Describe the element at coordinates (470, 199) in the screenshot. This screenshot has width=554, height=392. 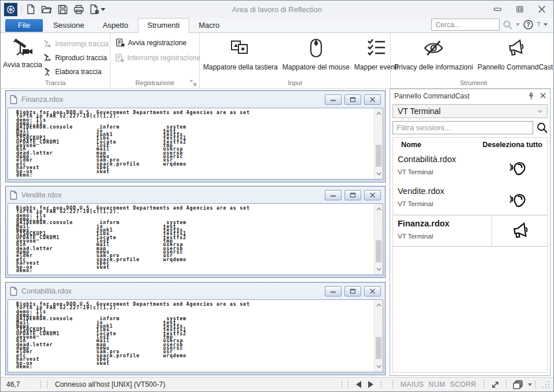
I see `session-row-vendite: Vendite.rdox VT Terminal` at that location.